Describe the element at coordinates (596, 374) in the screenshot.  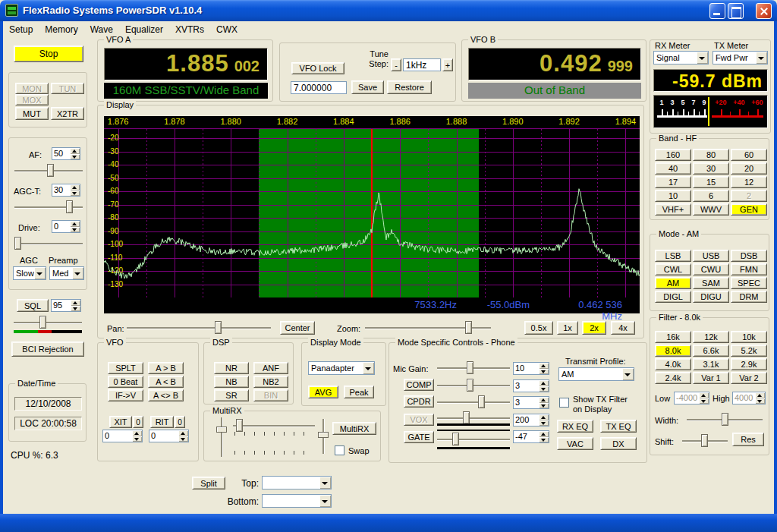
I see `transmit-profile-select: AM` at that location.